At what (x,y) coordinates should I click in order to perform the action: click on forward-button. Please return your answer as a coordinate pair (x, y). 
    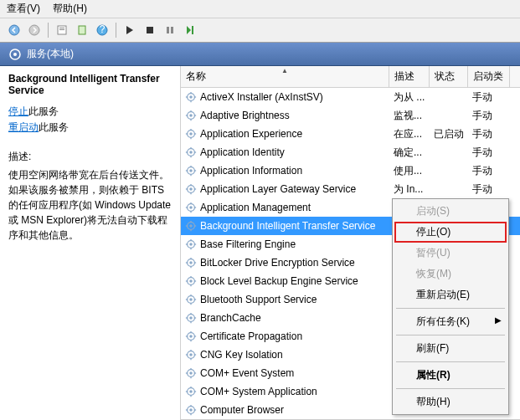
    Looking at the image, I should click on (34, 30).